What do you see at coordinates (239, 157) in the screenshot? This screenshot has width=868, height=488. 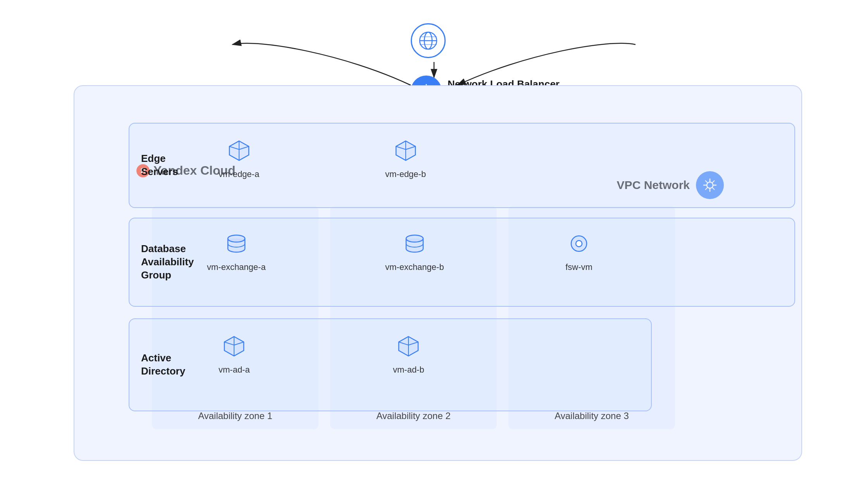 I see `vm-edge-a-node: vm-edge-a` at bounding box center [239, 157].